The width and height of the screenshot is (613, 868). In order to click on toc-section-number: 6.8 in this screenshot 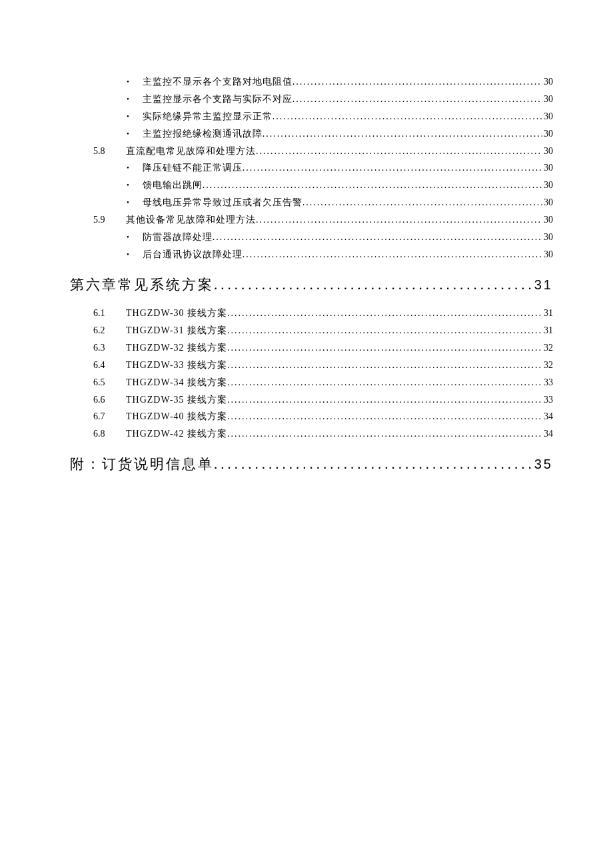, I will do `click(105, 434)`.